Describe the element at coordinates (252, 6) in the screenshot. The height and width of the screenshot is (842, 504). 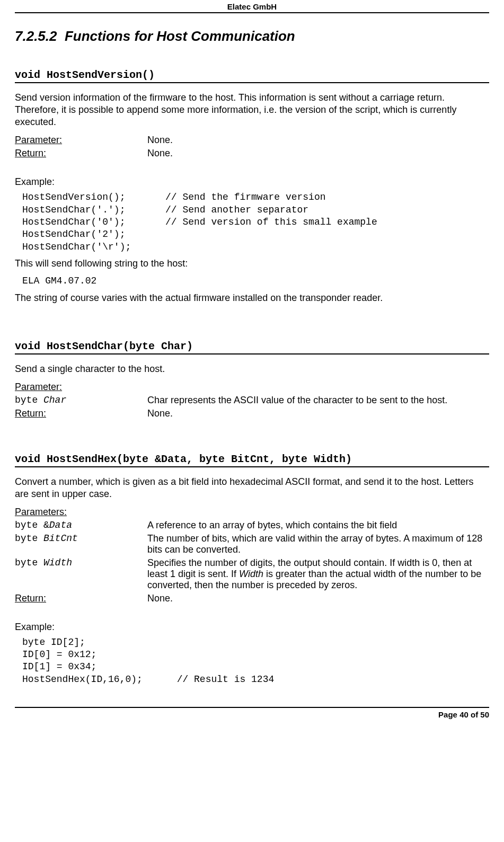
I see `running-header: Elatec GmbH` at that location.